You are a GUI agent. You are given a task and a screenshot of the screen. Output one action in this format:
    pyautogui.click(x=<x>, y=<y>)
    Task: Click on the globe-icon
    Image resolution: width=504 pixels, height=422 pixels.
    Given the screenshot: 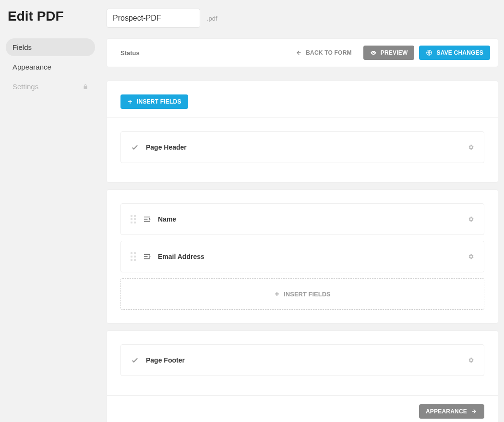 What is the action you would take?
    pyautogui.click(x=429, y=53)
    